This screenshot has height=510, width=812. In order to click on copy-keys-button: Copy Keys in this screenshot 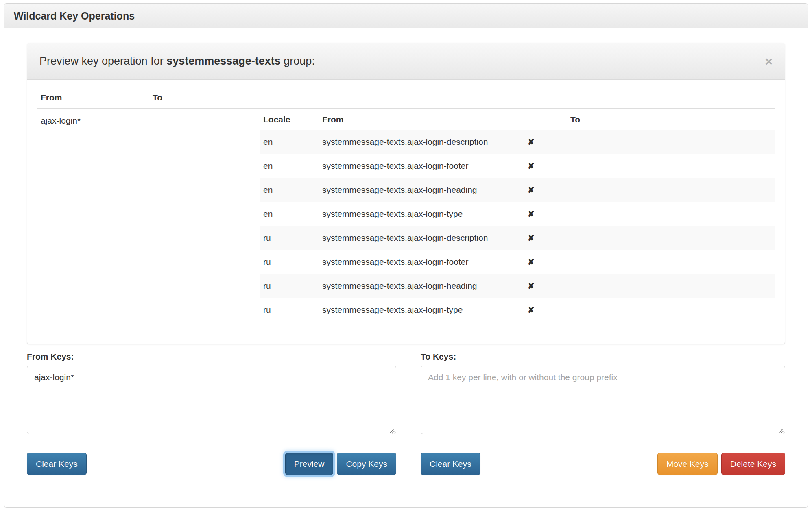, I will do `click(367, 464)`.